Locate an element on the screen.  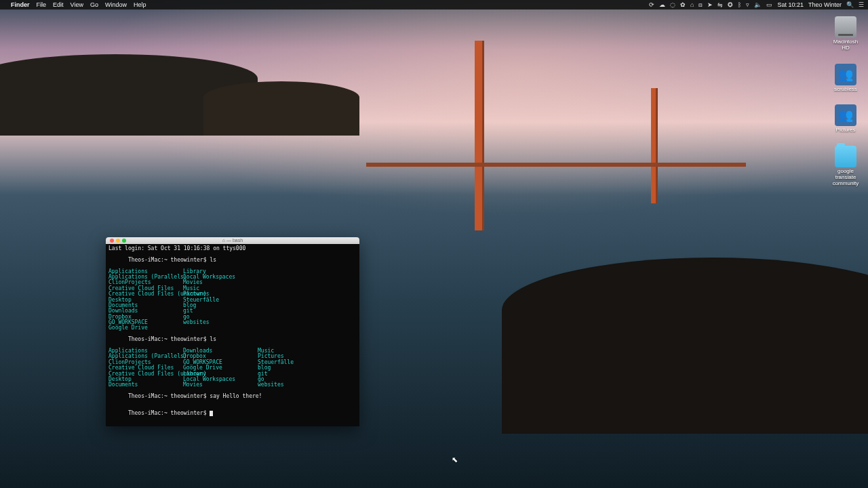
terminal-body: Last login: Sat Oct 31 10:16:38 on ttys0… is located at coordinates (233, 335).